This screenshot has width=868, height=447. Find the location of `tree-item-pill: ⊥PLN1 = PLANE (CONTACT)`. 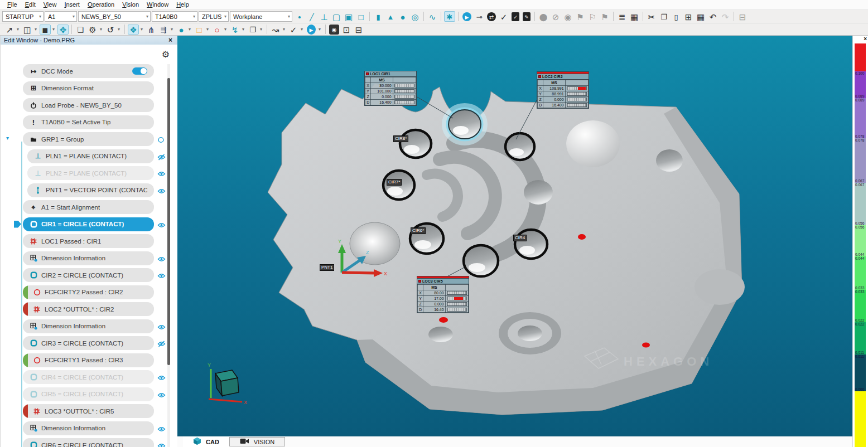

tree-item-pill: ⊥PLN1 = PLANE (CONTACT) is located at coordinates (90, 156).